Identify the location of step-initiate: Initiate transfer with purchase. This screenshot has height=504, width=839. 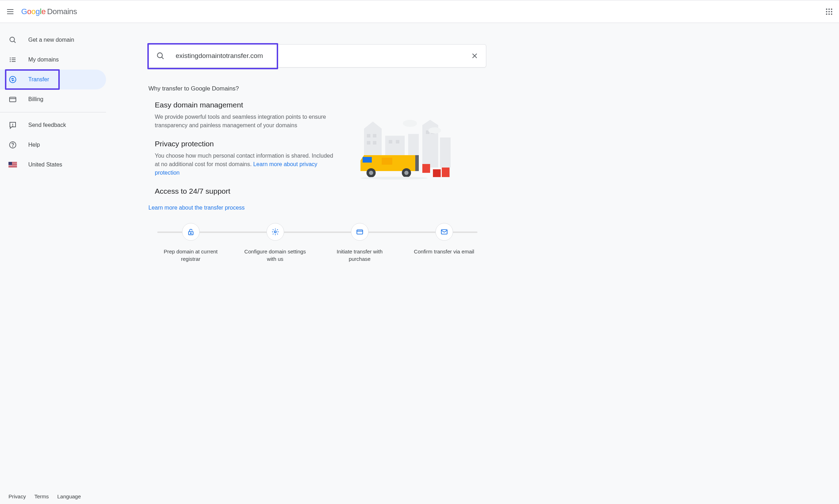
(360, 243).